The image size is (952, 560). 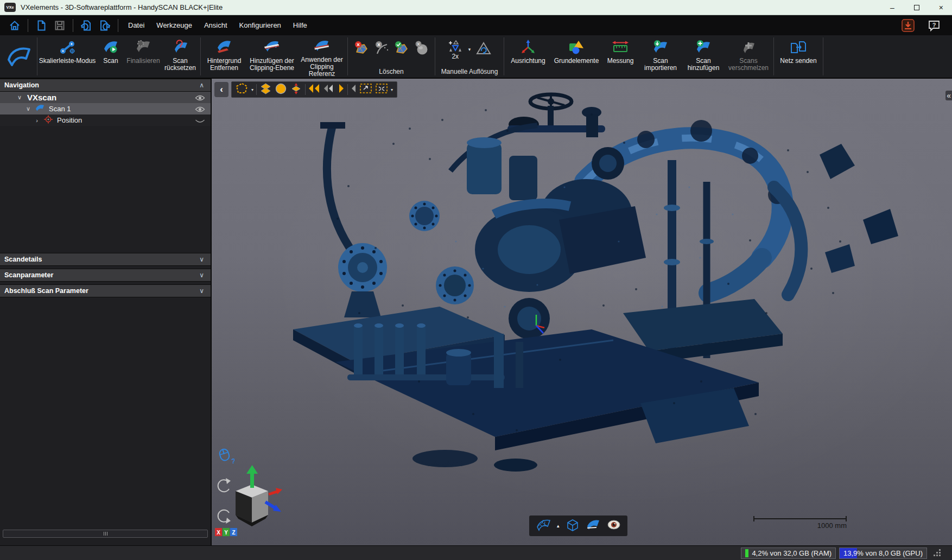 What do you see at coordinates (576, 56) in the screenshot?
I see `ribbon-button-grundelemente: Grundelemente` at bounding box center [576, 56].